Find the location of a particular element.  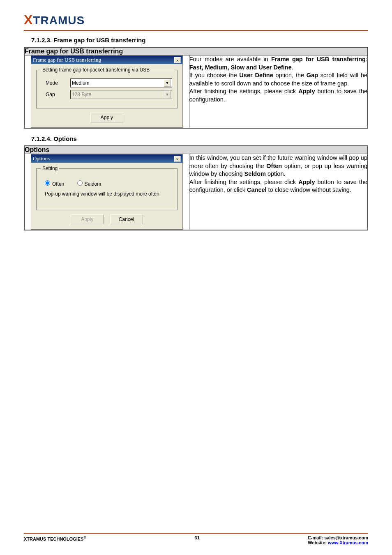

footer-right: E-mail: sales@xtramus.com Website: www.X… is located at coordinates (338, 540).